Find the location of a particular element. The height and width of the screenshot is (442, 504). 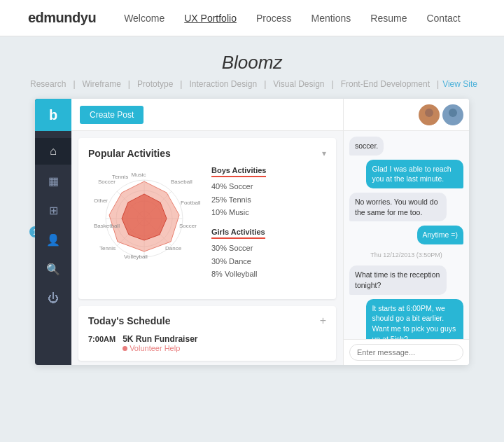

nav-item-ux-portfolio: UX Portfolio is located at coordinates (210, 18).